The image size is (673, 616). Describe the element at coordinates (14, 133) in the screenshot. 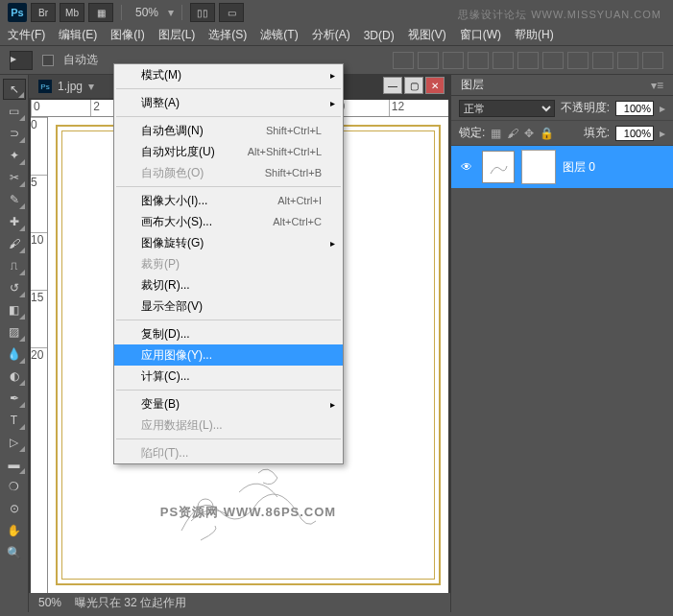

I see `lasso-tool-icon: ⊃` at that location.